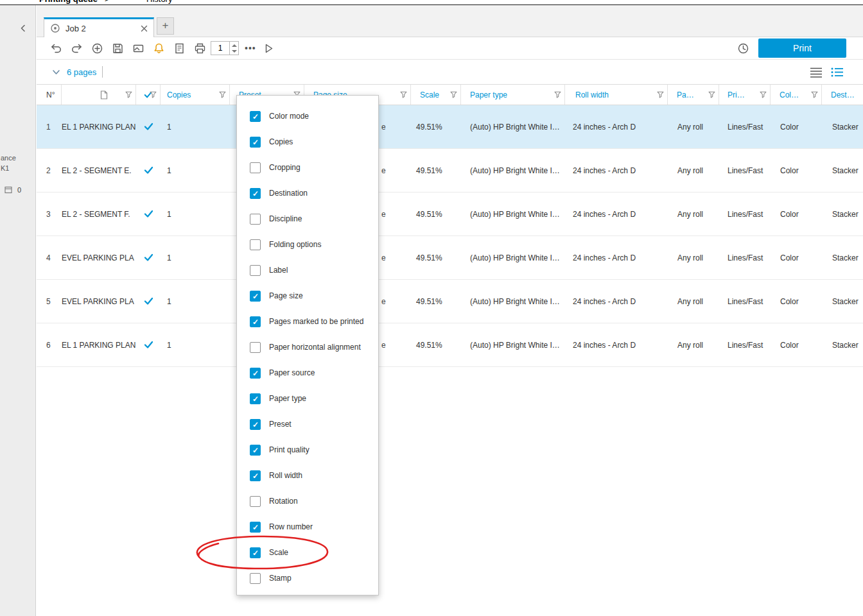  What do you see at coordinates (308, 501) in the screenshot?
I see `column-menu-item: Rotation` at bounding box center [308, 501].